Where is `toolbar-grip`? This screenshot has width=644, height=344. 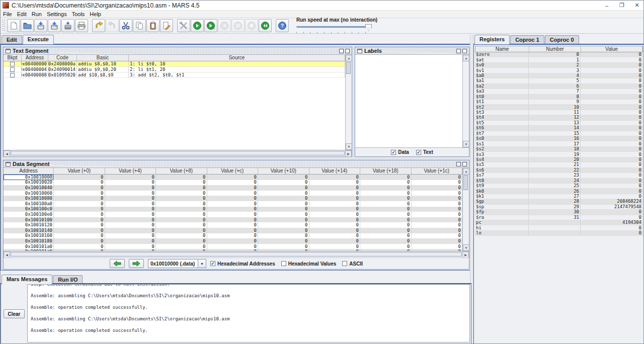
toolbar-grip is located at coordinates (4, 26).